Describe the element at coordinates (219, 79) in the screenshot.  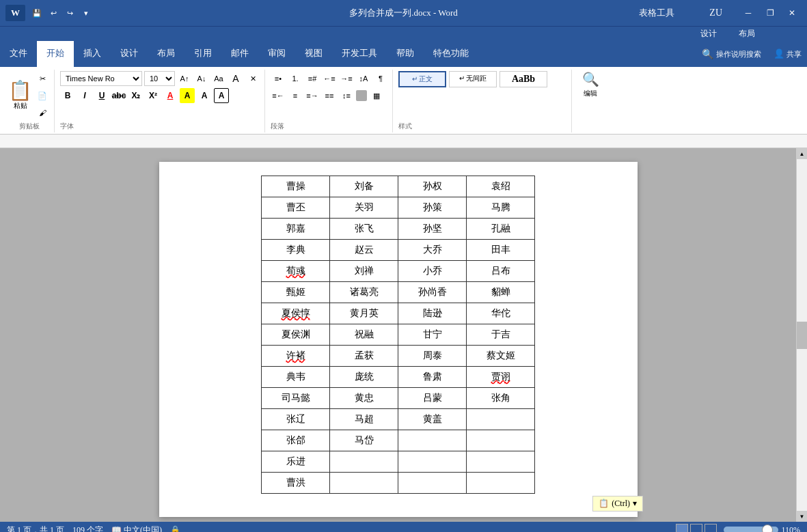
I see `change-case-button: Aa` at that location.